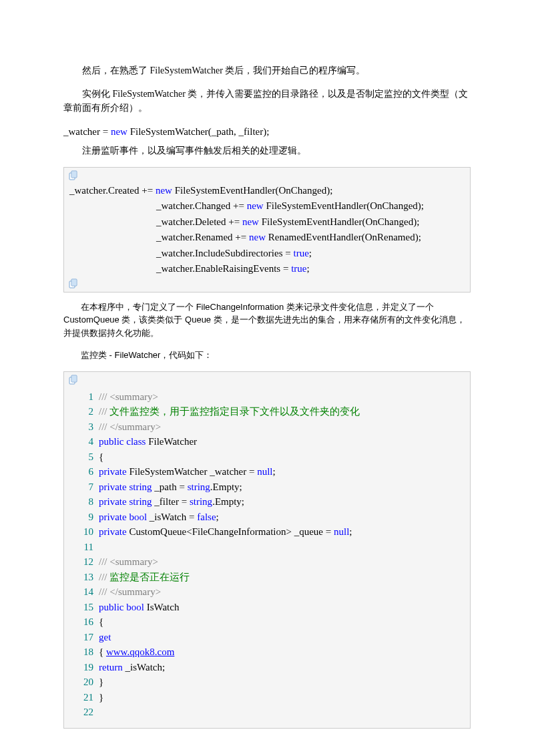 The height and width of the screenshot is (756, 534). Describe the element at coordinates (267, 71) in the screenshot. I see `paragraph-intro: 然后，在熟悉了 FileSystemWatcher 类后，我们开始自己的程序编写…` at that location.